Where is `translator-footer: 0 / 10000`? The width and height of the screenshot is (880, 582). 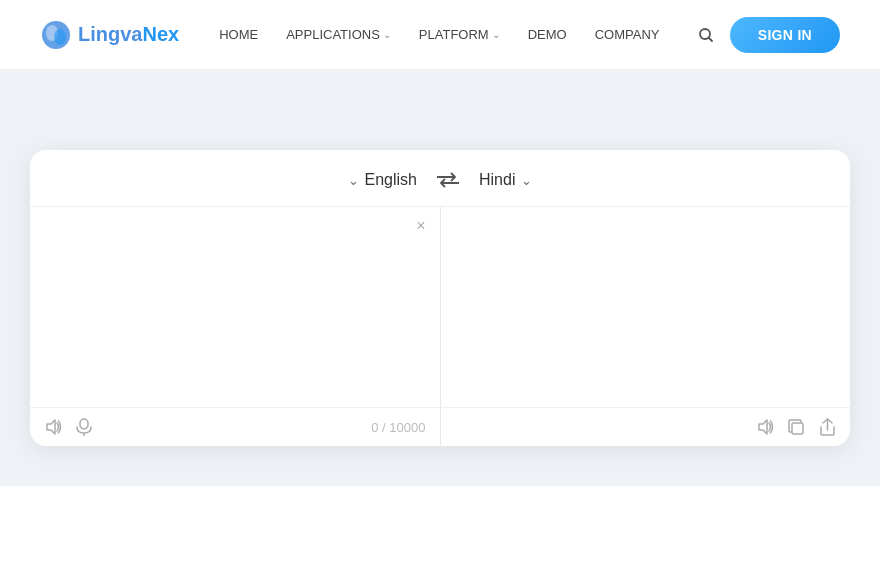 translator-footer: 0 / 10000 is located at coordinates (440, 426).